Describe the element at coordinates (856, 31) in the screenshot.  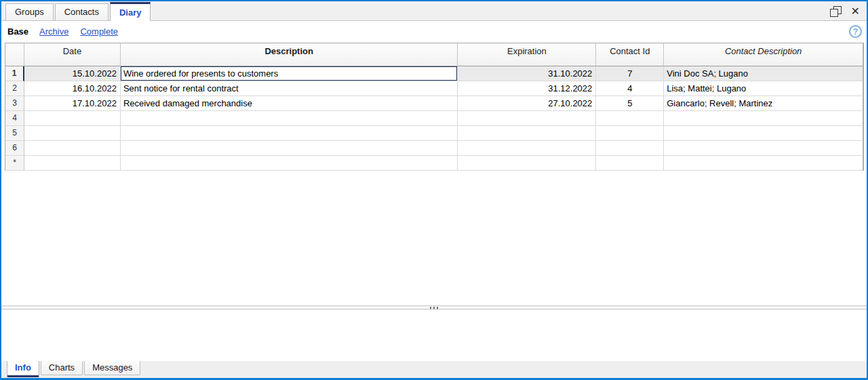
I see `help-icon: ?` at that location.